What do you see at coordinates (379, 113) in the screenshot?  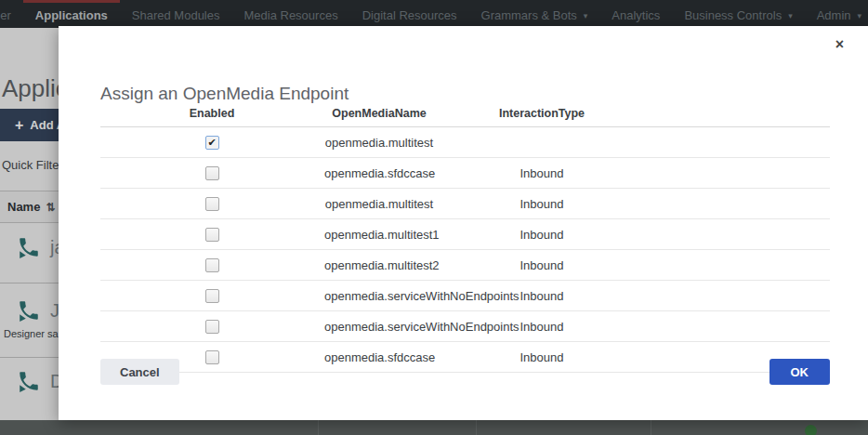 I see `column-header-openmedianame: OpenMediaName` at bounding box center [379, 113].